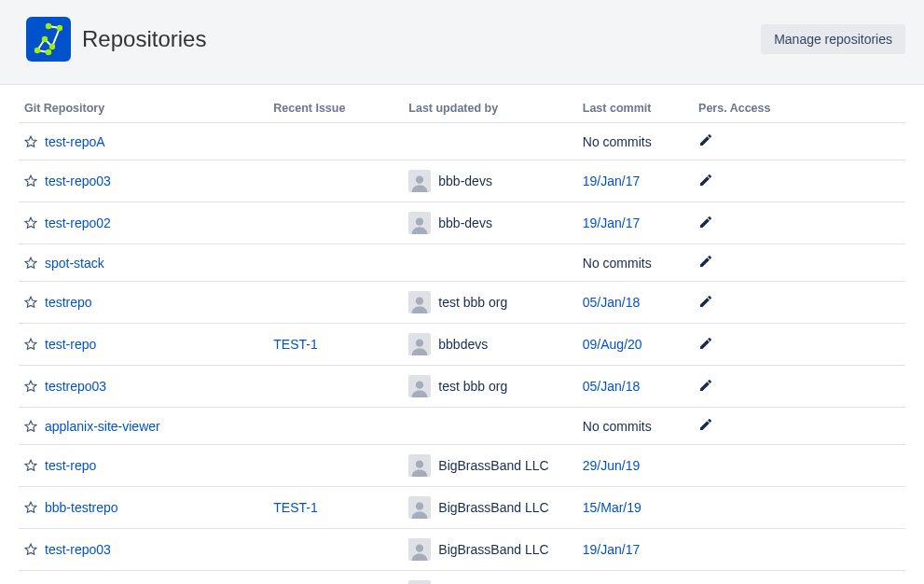 The width and height of the screenshot is (924, 584). What do you see at coordinates (612, 508) in the screenshot?
I see `last-commit-link: 15/Mar/19` at bounding box center [612, 508].